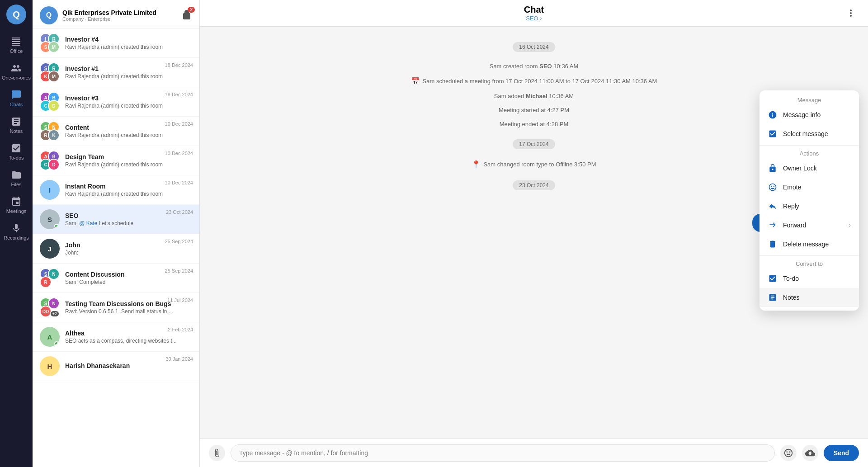  What do you see at coordinates (50, 278) in the screenshot?
I see `avatar-contentdiscussion: SNR` at bounding box center [50, 278].